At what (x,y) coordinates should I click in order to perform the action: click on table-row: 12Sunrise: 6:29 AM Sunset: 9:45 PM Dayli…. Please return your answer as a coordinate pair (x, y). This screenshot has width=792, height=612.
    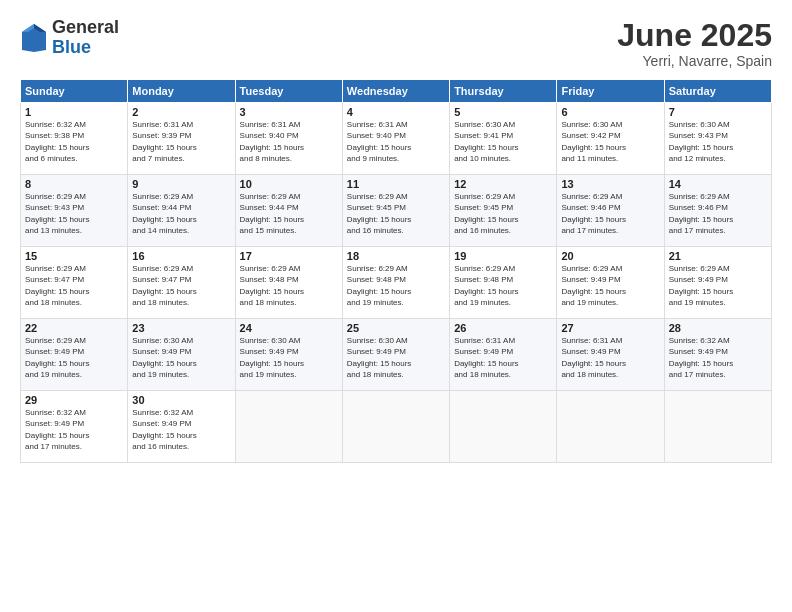
    Looking at the image, I should click on (504, 211).